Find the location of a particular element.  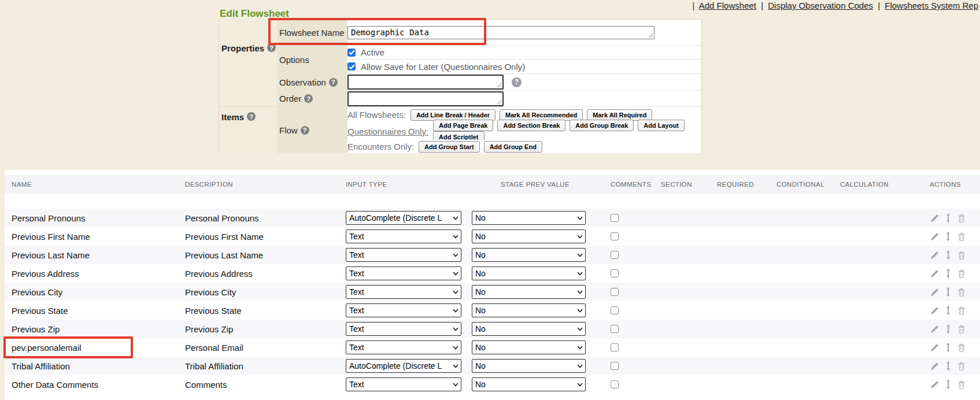

table-row: Previous Address Previous Address Text N… is located at coordinates (493, 273).